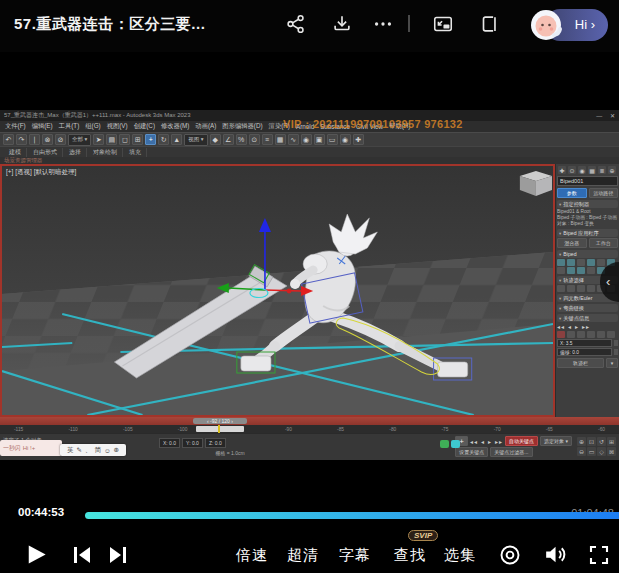 This screenshot has width=619, height=573. I want to click on toolbar-icon: +, so click(150, 140).